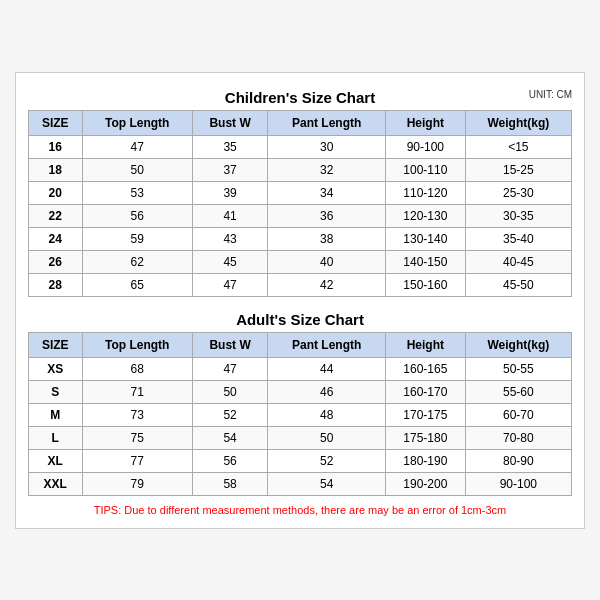 Image resolution: width=600 pixels, height=600 pixels. I want to click on table-cell: 32, so click(327, 170).